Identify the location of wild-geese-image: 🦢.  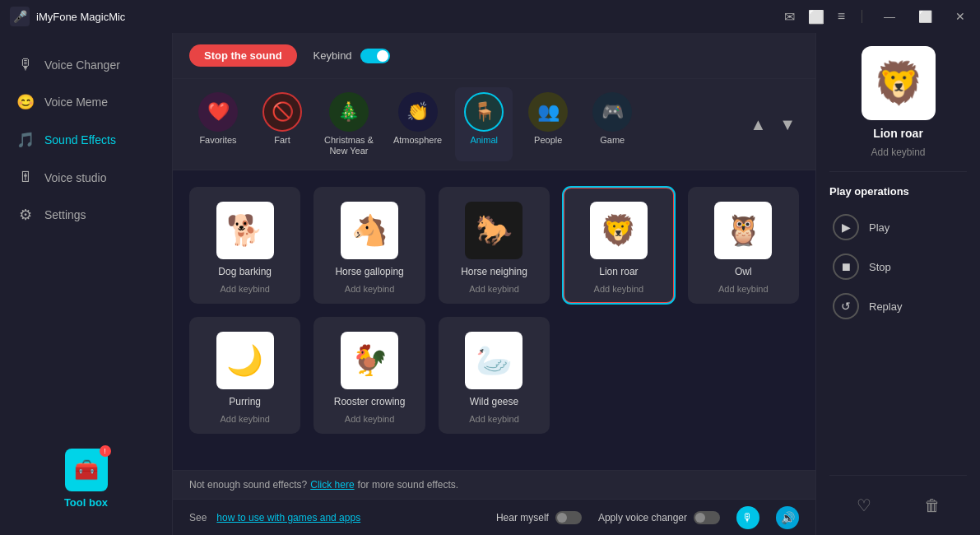
(494, 361).